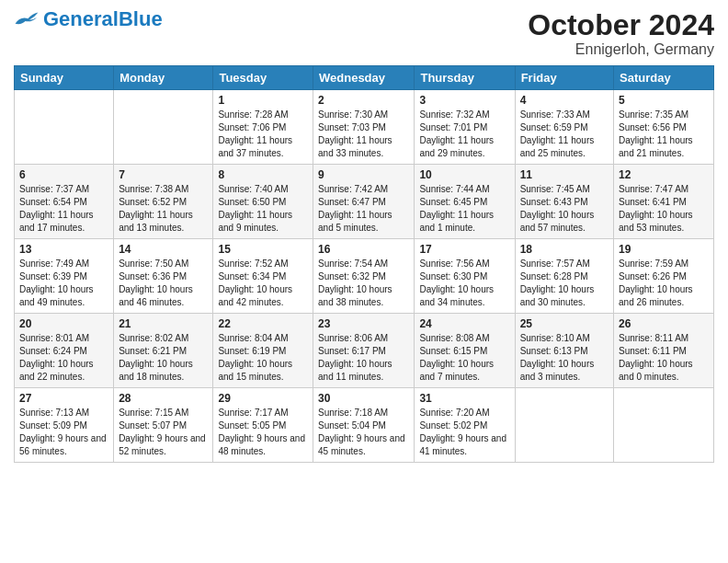 This screenshot has width=728, height=563. Describe the element at coordinates (364, 78) in the screenshot. I see `calendar-header-row: Sunday Monday Tuesday Wednesday Thursday…` at that location.